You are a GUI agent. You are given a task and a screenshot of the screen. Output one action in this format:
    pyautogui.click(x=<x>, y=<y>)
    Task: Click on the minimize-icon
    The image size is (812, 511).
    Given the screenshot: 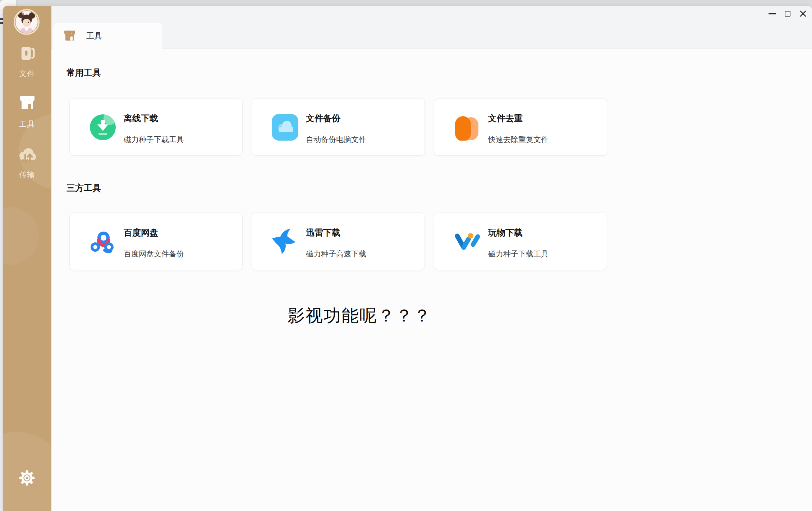 What is the action you would take?
    pyautogui.click(x=772, y=14)
    